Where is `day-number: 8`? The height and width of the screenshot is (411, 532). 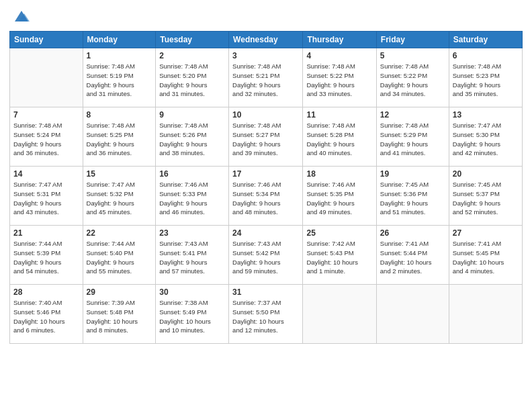 day-number: 8 is located at coordinates (120, 115).